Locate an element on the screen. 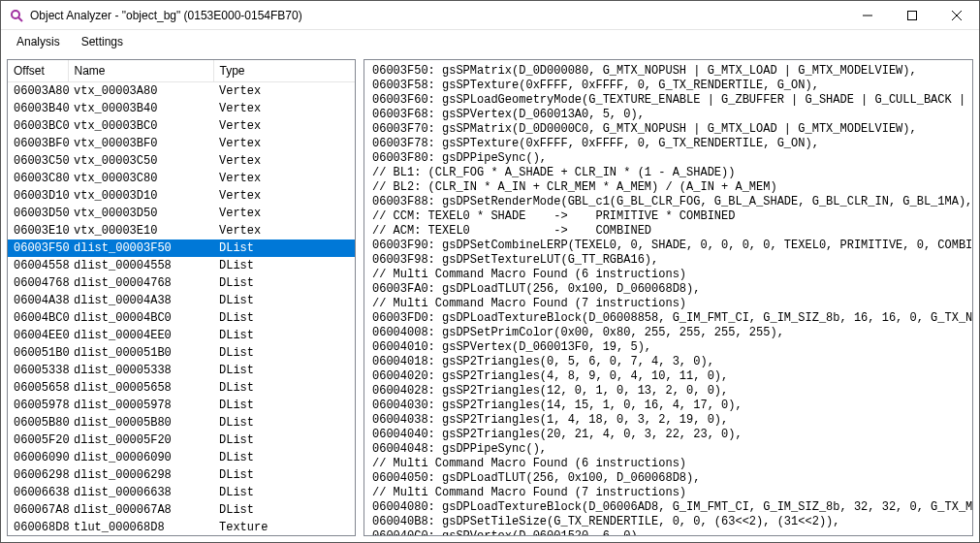 This screenshot has height=543, width=980. table-row: 06003A80vtx_00003A80Vertex is located at coordinates (181, 91).